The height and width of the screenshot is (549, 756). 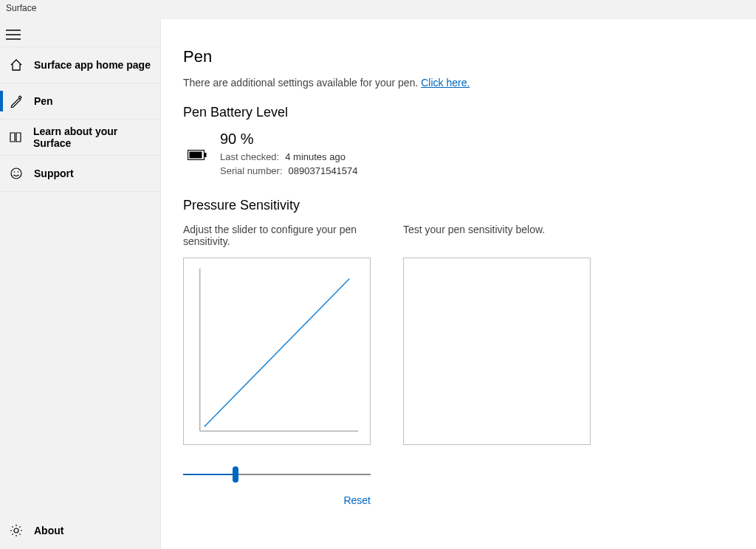 What do you see at coordinates (16, 65) in the screenshot?
I see `home-icon` at bounding box center [16, 65].